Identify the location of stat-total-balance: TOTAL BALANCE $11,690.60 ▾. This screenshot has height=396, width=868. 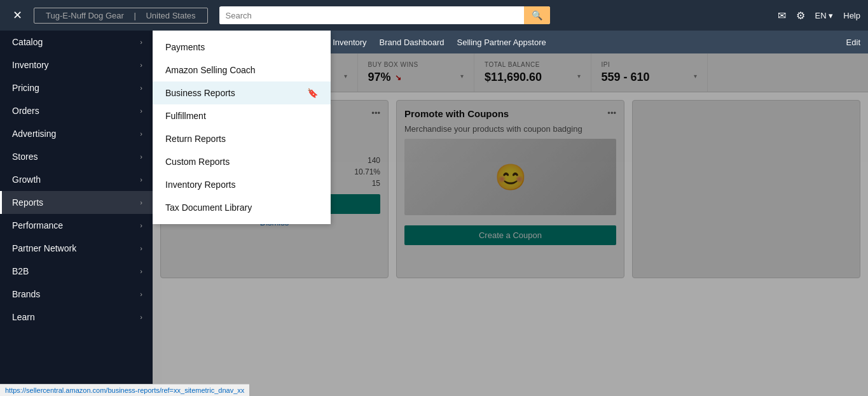
(533, 73).